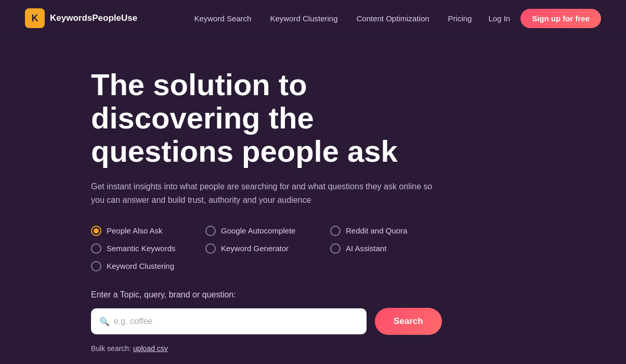 The height and width of the screenshot is (364, 626). Describe the element at coordinates (105, 321) in the screenshot. I see `search-icon: 🔍` at that location.